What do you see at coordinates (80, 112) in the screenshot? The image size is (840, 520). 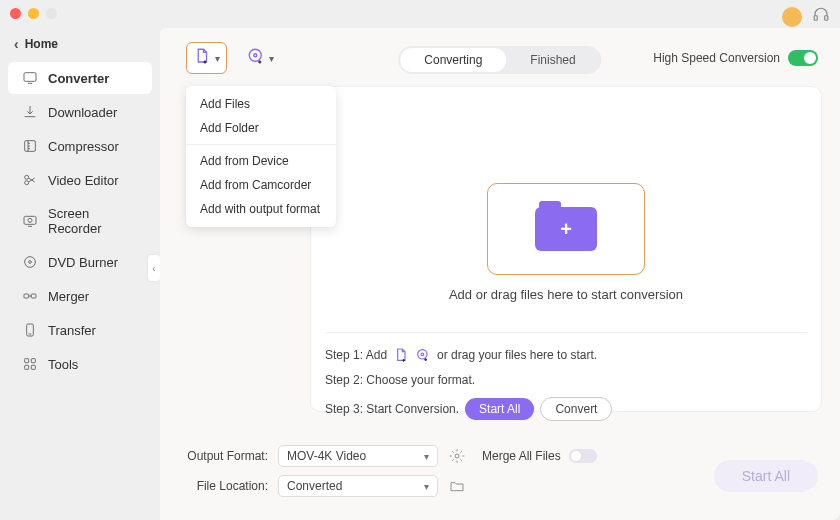 I see `sidebar-item-downloader: Downloader` at bounding box center [80, 112].